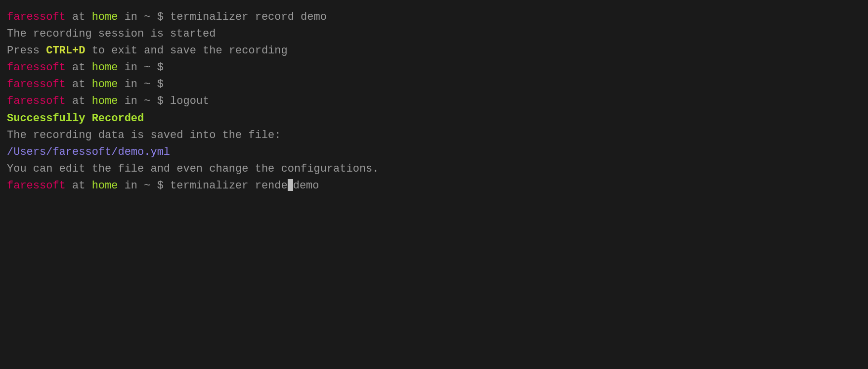 Image resolution: width=868 pixels, height=369 pixels. What do you see at coordinates (434, 169) in the screenshot?
I see `output-edit-msg: You can edit the file and even change th…` at bounding box center [434, 169].